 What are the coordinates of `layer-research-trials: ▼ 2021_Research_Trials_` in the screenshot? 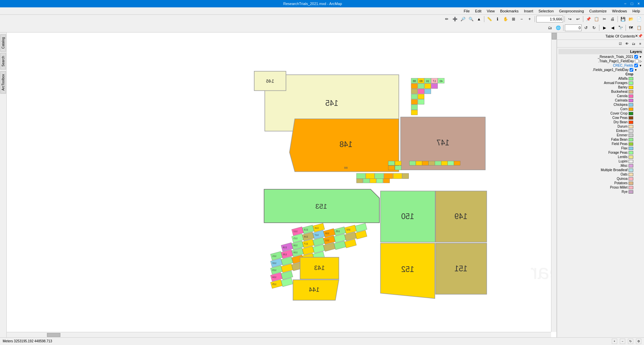 It's located at (600, 57).